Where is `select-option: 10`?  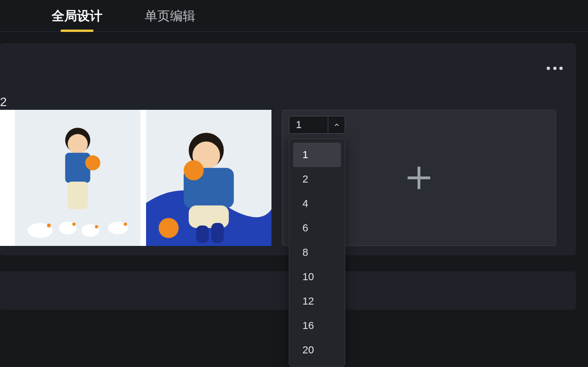 select-option: 10 is located at coordinates (317, 277).